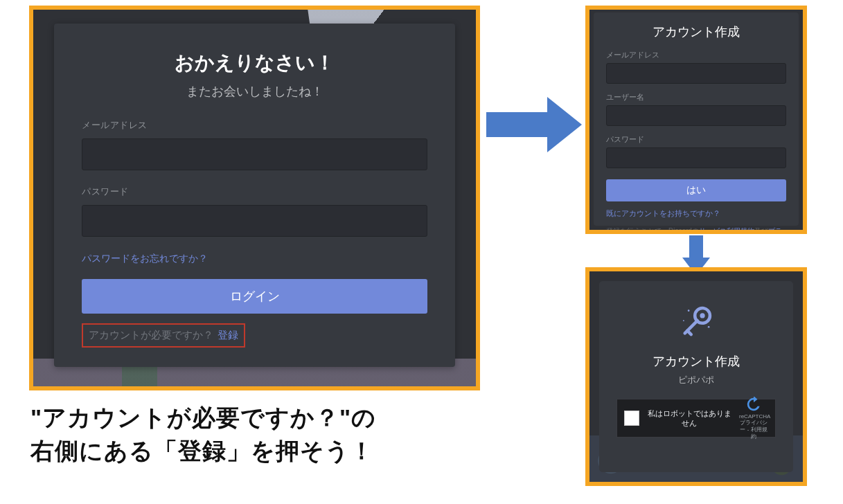 The width and height of the screenshot is (843, 504). Describe the element at coordinates (255, 125) in the screenshot. I see `email-label: メールアドレス` at that location.